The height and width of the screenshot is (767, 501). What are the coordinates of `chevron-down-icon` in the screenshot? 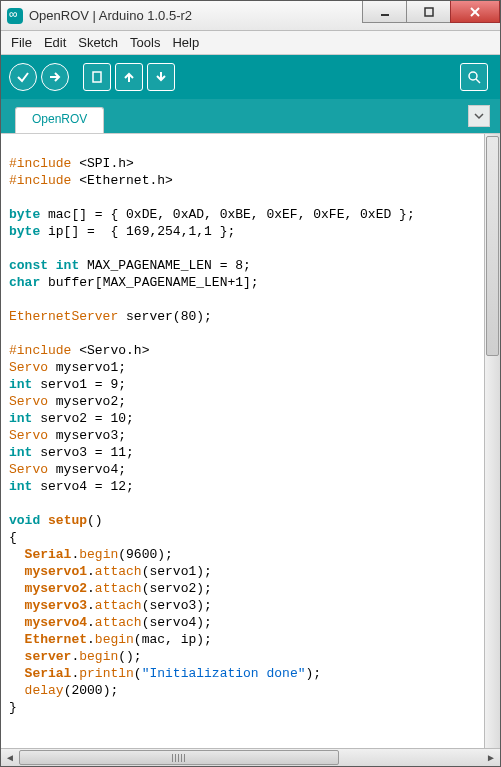 It's located at (479, 116).